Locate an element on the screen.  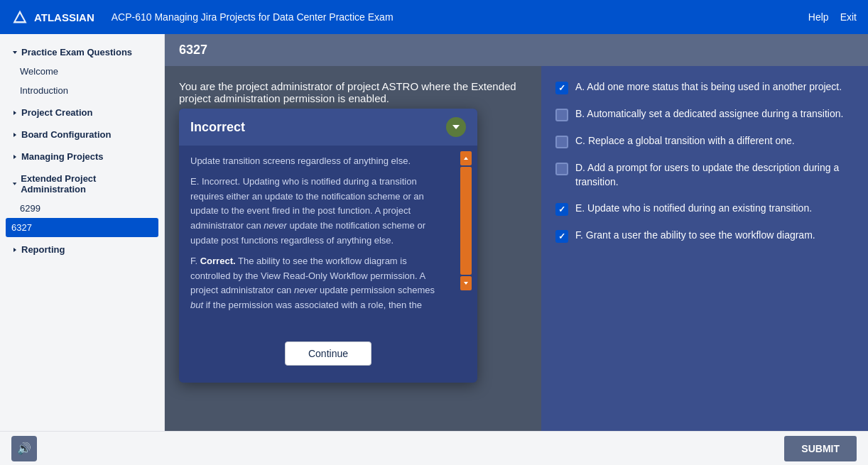
nav-links: Help Exit is located at coordinates (832, 17).